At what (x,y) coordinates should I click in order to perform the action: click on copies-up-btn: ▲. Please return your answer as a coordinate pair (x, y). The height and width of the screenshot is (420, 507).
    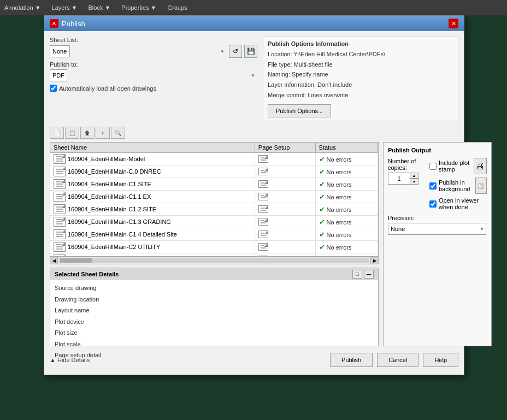
    Looking at the image, I should click on (414, 176).